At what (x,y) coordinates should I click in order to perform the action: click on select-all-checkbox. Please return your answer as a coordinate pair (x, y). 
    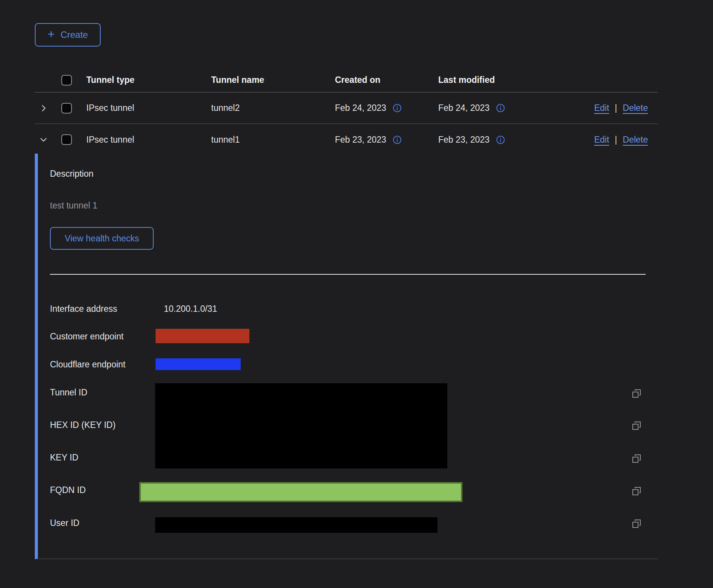
    Looking at the image, I should click on (67, 80).